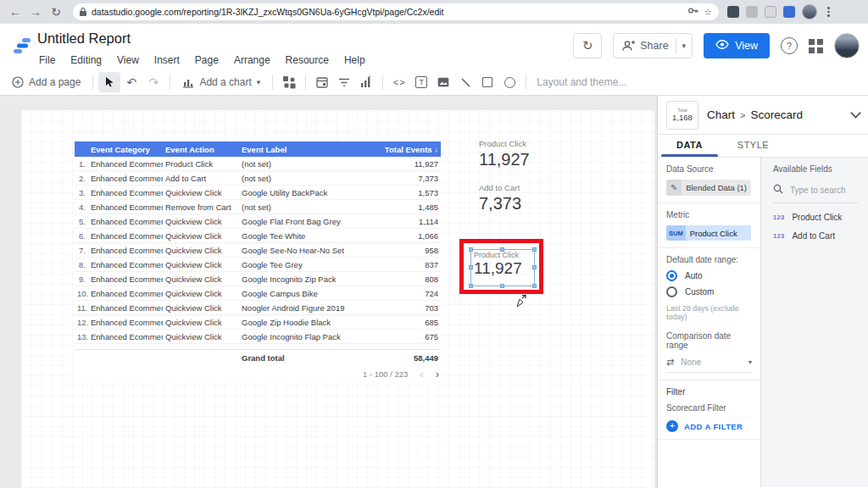  Describe the element at coordinates (56, 12) in the screenshot. I see `browser-refresh-icon: ↻` at that location.